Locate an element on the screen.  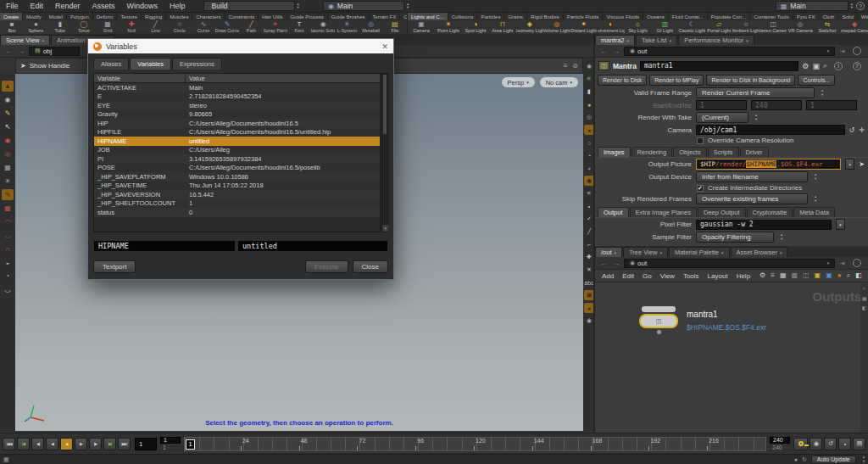
network-menu-item: Layout is located at coordinates (718, 277).